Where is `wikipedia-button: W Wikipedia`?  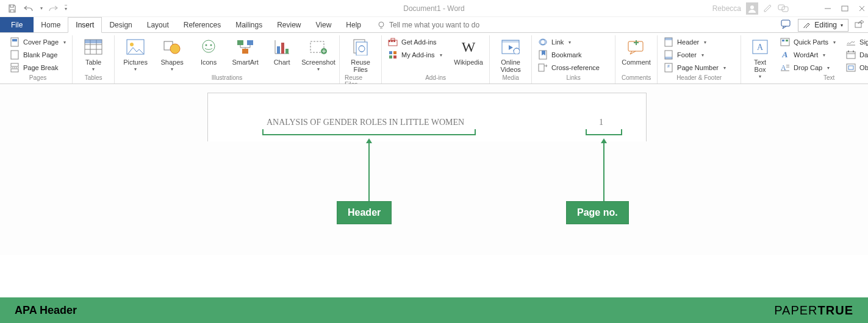 wikipedia-button: W Wikipedia is located at coordinates (468, 51).